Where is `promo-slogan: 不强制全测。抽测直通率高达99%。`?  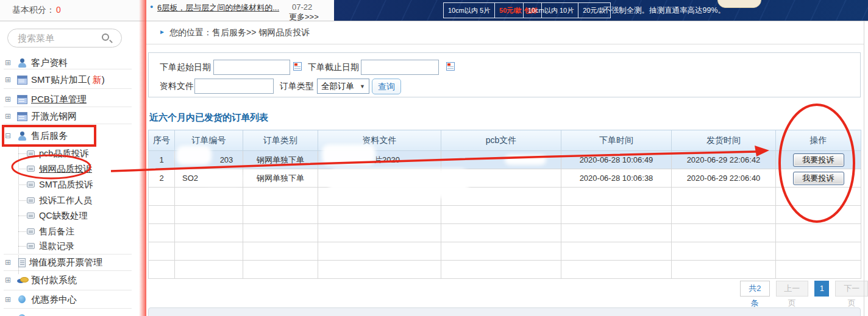 promo-slogan: 不强制全测。抽测直通率高达99%。 is located at coordinates (664, 11).